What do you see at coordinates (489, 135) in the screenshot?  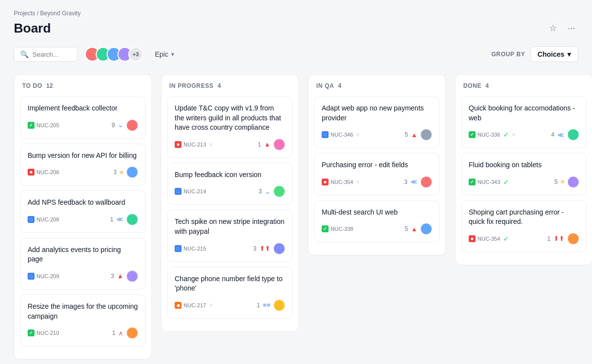 I see `ticket-id: NUC-336` at bounding box center [489, 135].